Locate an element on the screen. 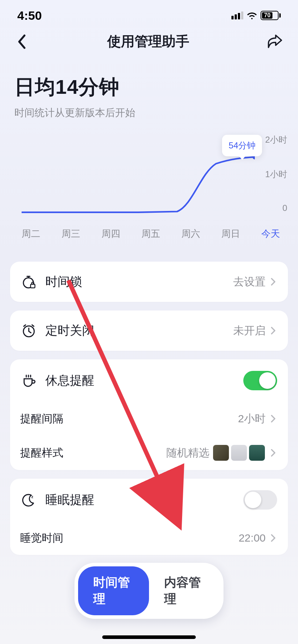 Image resolution: width=298 pixels, height=644 pixels. rest-reminder-label: 休息提醒 is located at coordinates (70, 381).